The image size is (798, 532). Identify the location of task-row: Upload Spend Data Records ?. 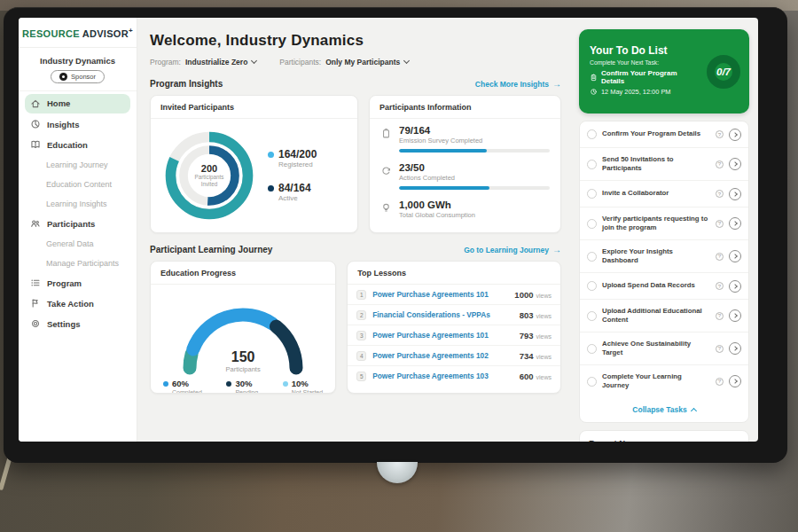
(664, 286).